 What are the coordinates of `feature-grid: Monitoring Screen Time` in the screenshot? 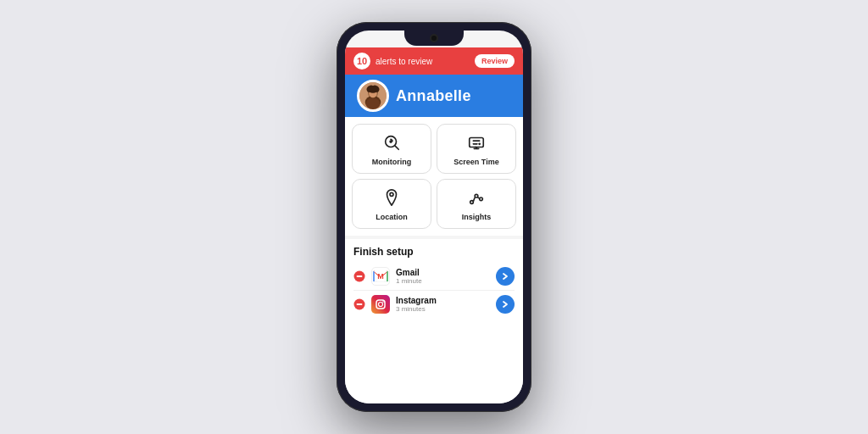 It's located at (434, 176).